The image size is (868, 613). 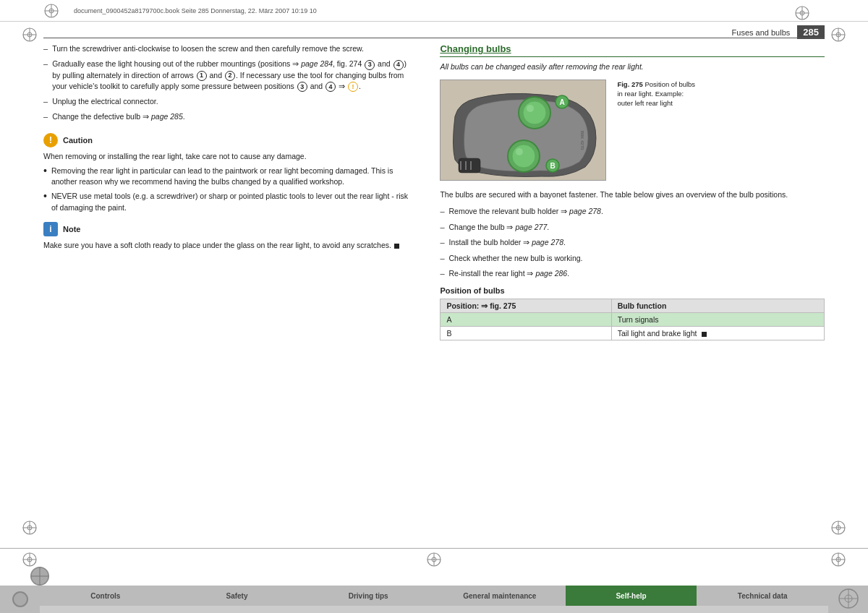 I want to click on note-box: i Note Make sure you have a soft cloth r…, so click(x=227, y=236).